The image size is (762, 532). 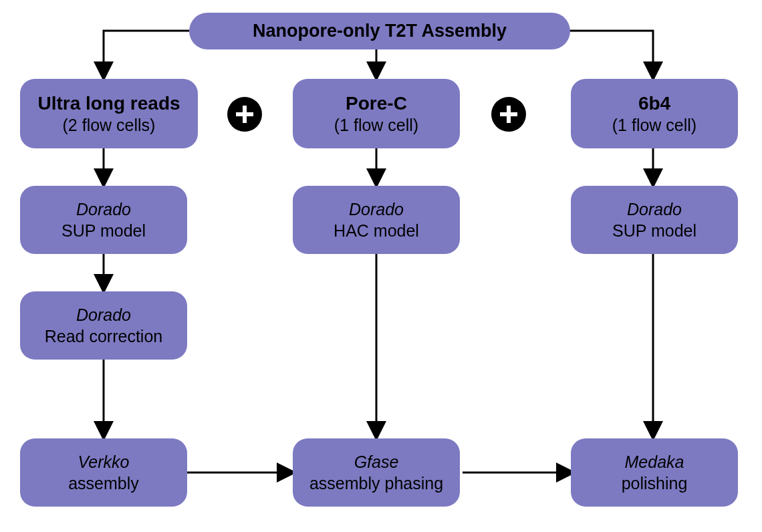 I want to click on input-name: 6b4, so click(x=654, y=103).